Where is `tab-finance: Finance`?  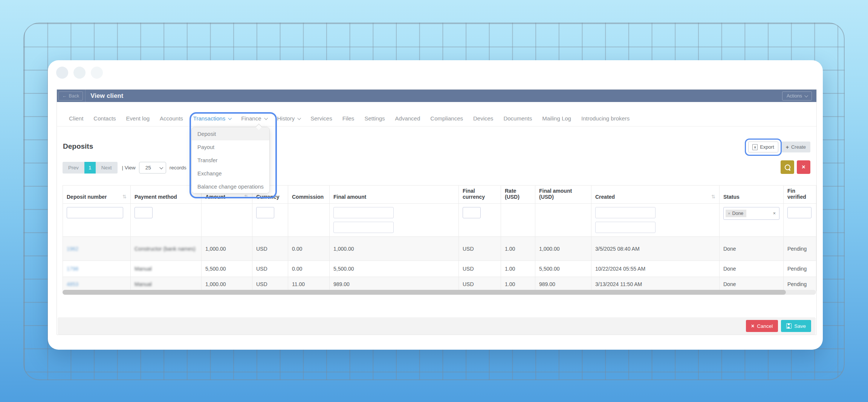
tab-finance: Finance is located at coordinates (254, 118).